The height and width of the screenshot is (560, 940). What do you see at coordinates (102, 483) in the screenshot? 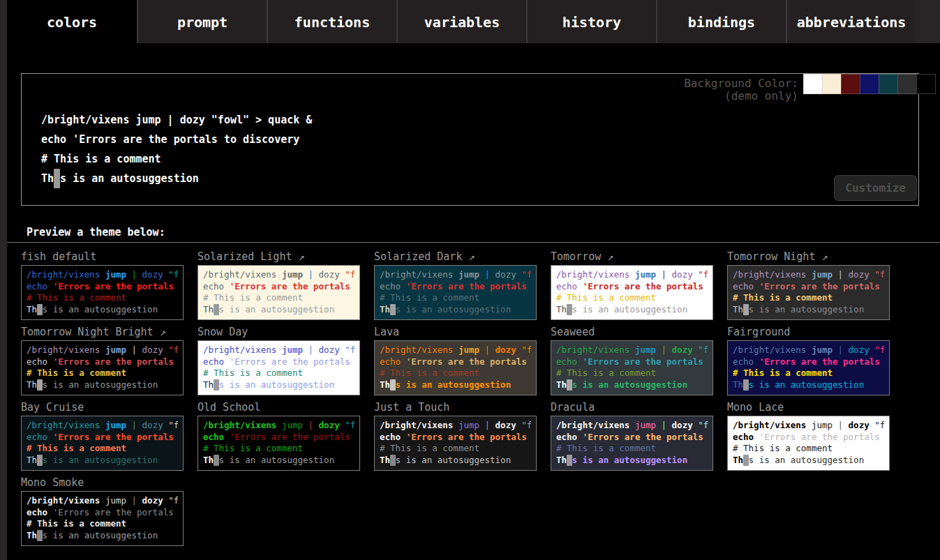
I see `theme-title: Mono Smoke` at bounding box center [102, 483].